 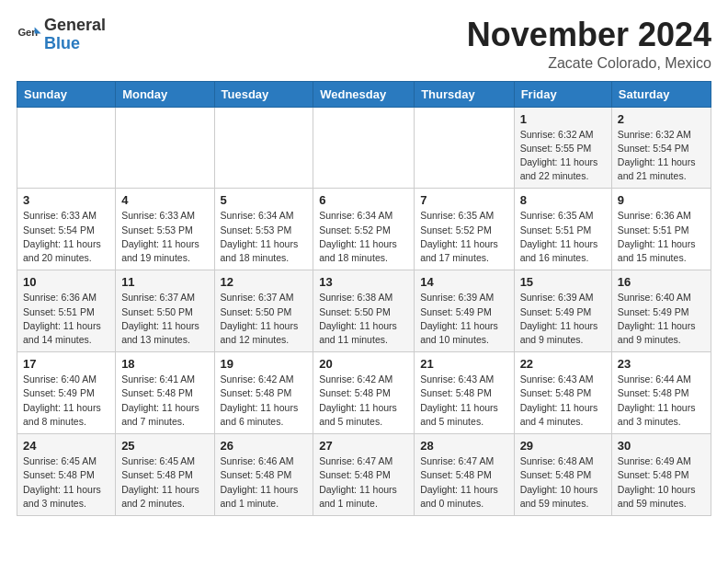 I want to click on day-info: Sunrise: 6:44 AM Sunset: 5:48 PM Dayligh…, so click(x=662, y=401).